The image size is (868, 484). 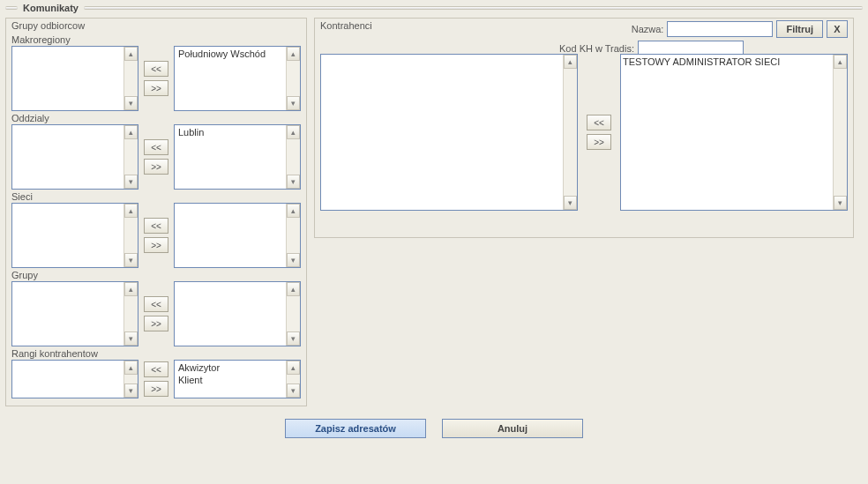 What do you see at coordinates (449, 132) in the screenshot?
I see `contractors-available-list: ▴ ▾` at bounding box center [449, 132].